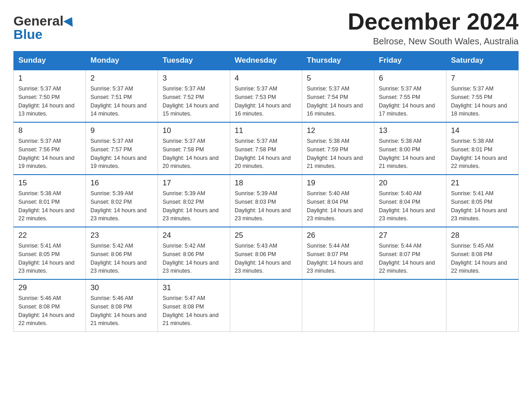 The height and width of the screenshot is (411, 532). I want to click on day-info: Sunrise: 5:39 AMSunset: 8:03 PMDaylight:…, so click(266, 206).